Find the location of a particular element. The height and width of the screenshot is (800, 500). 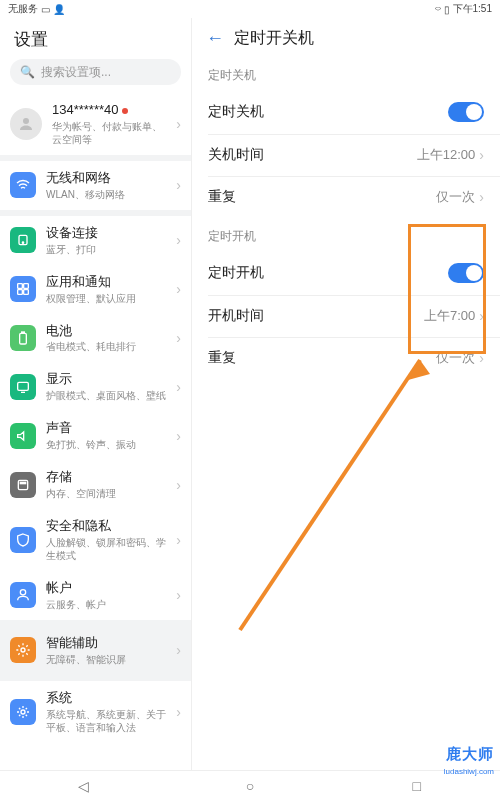

sidebar-item-sub: 免打扰、铃声、振动 is located at coordinates (106, 444).